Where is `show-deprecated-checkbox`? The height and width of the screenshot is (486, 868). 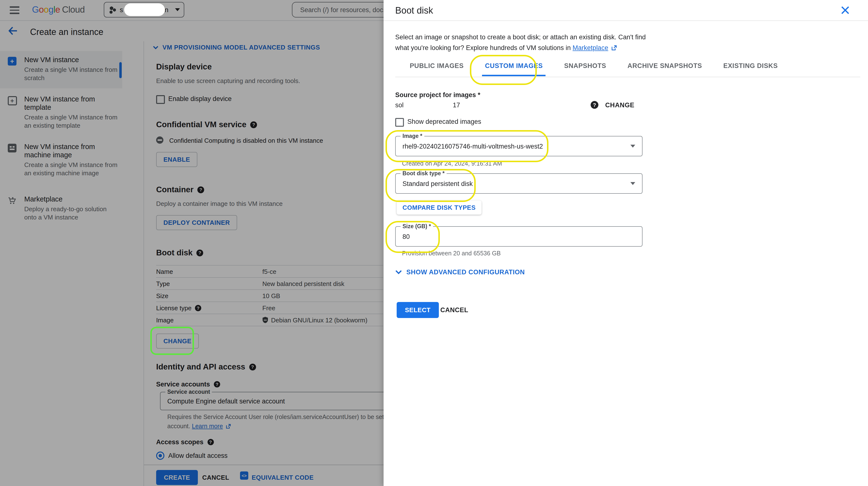 show-deprecated-checkbox is located at coordinates (400, 122).